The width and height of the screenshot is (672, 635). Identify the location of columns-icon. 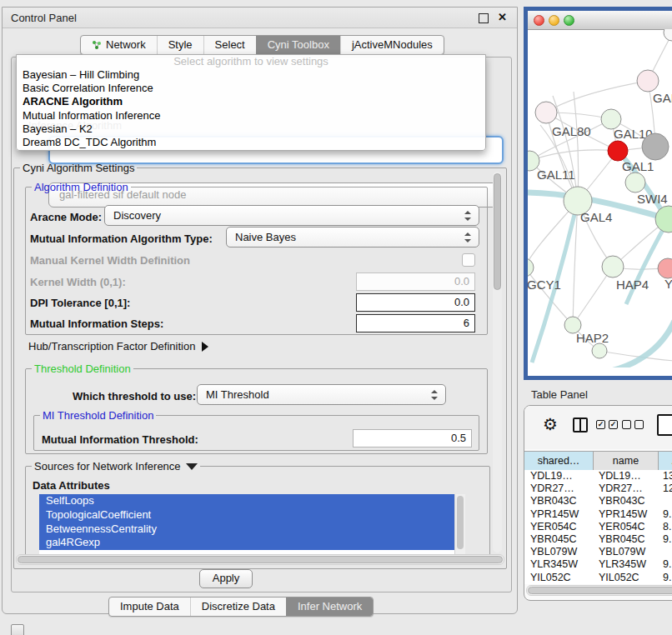
(580, 425).